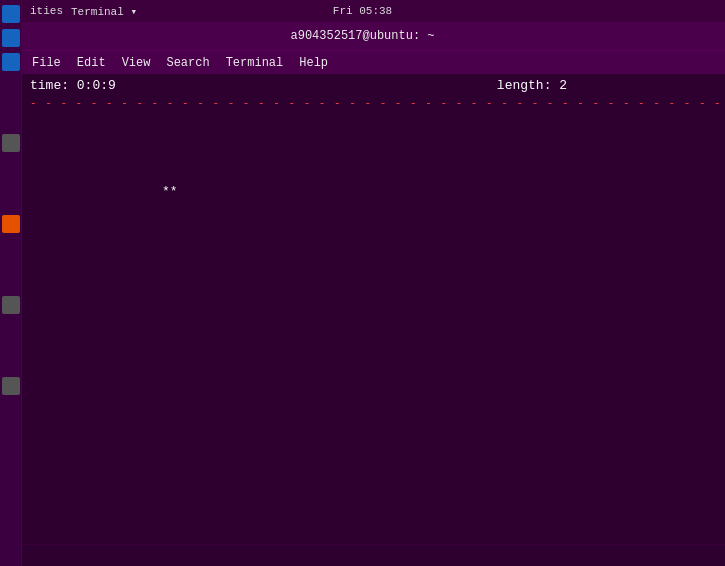  What do you see at coordinates (374, 36) in the screenshot?
I see `window-titlebar: a904352517@ubuntu: ~ − □ ×` at bounding box center [374, 36].